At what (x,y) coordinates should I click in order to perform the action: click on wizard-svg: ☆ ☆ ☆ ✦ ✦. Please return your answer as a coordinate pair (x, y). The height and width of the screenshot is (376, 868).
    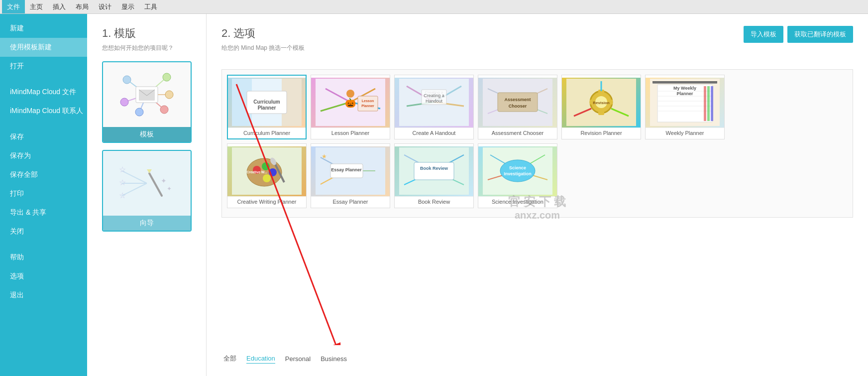
    Looking at the image, I should click on (147, 183).